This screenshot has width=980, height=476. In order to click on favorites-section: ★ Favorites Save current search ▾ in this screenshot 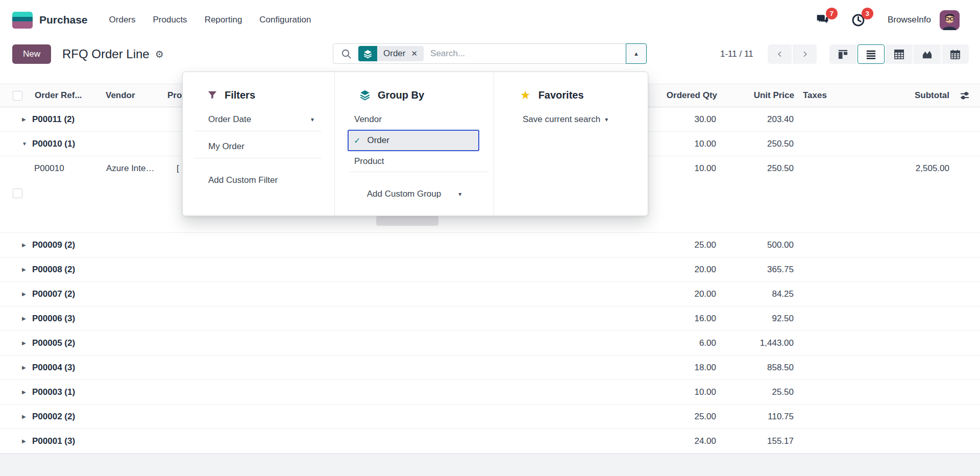, I will do `click(571, 144)`.